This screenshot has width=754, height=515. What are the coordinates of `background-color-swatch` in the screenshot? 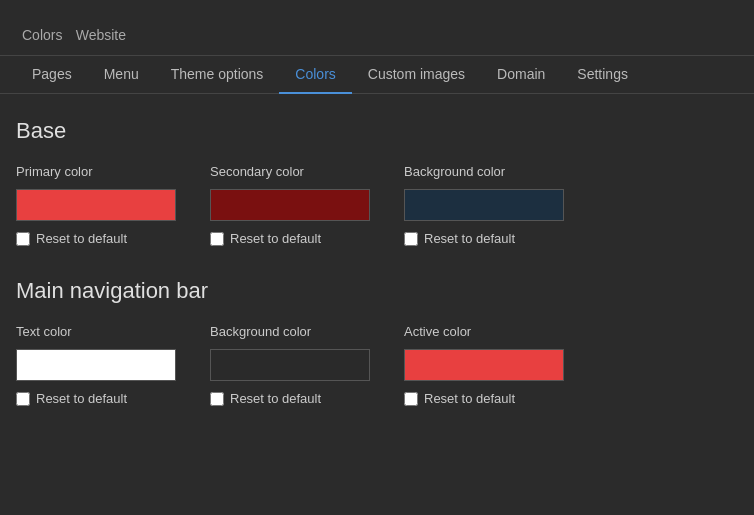 It's located at (484, 205).